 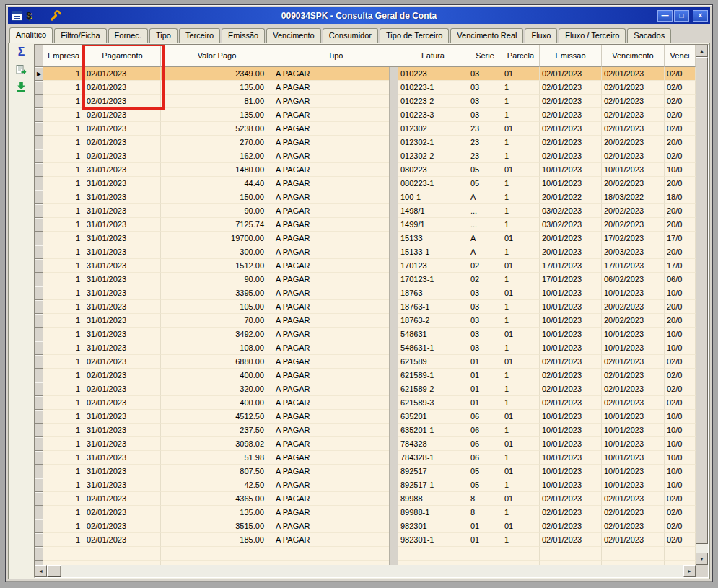 I want to click on cell: 44.40, so click(x=217, y=183).